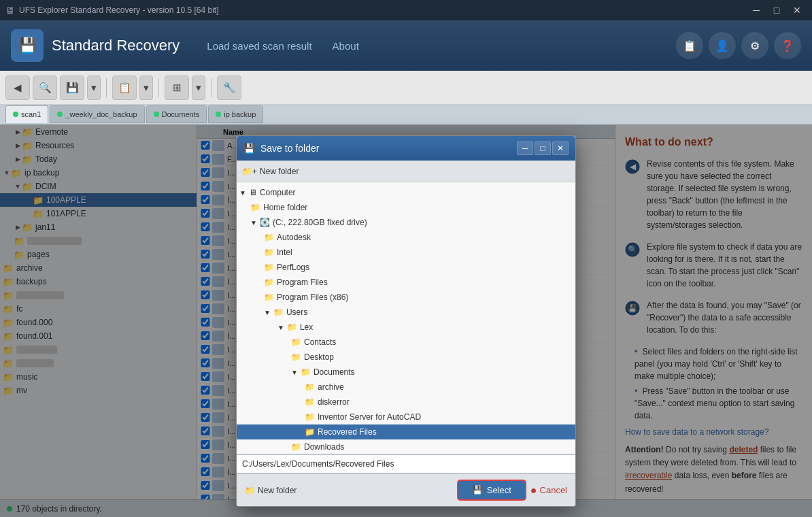 The height and width of the screenshot is (517, 812). Describe the element at coordinates (124, 88) in the screenshot. I see `list-button: 📋` at that location.